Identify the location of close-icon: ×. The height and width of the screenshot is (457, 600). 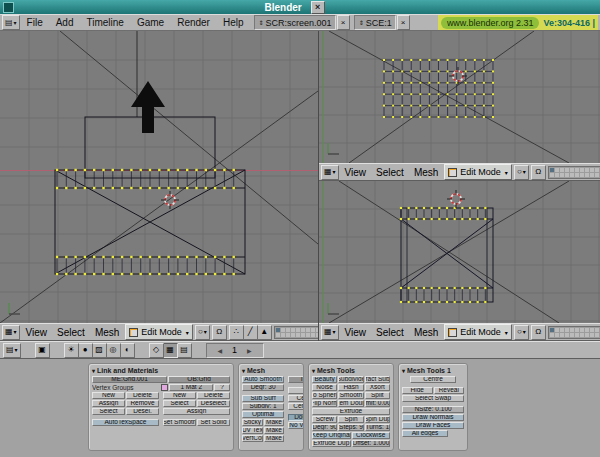
(318, 8).